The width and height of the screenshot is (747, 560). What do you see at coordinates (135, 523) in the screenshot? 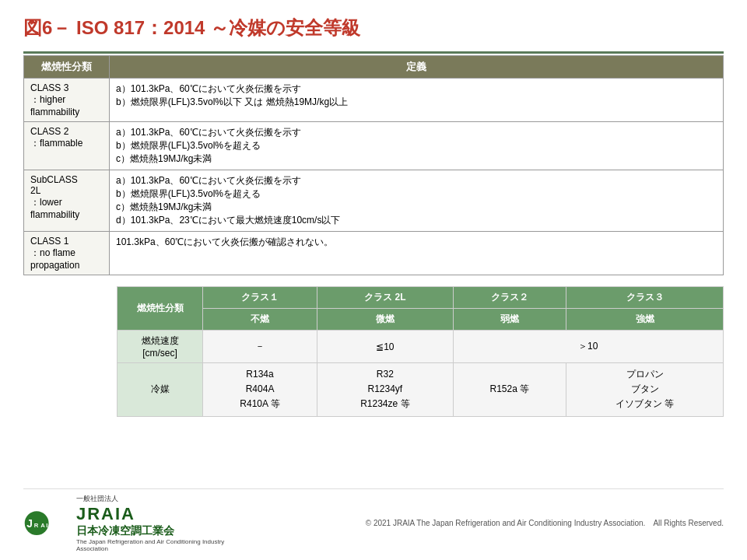
I see `footer-logo: J R A IA 一般社団法人 JRAIA 日本冷凍空調工業会 The Japa…` at bounding box center [135, 523].